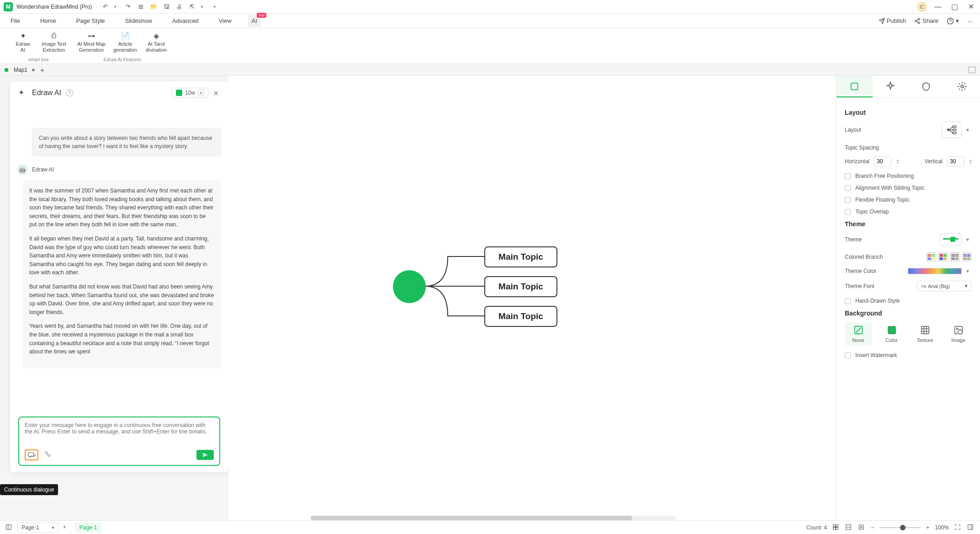 This screenshot has width=980, height=534. I want to click on tab-security, so click(927, 87).